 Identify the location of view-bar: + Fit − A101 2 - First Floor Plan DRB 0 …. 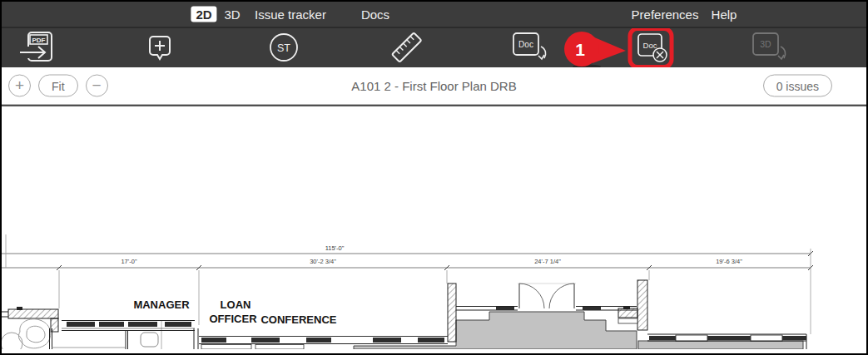
(434, 86).